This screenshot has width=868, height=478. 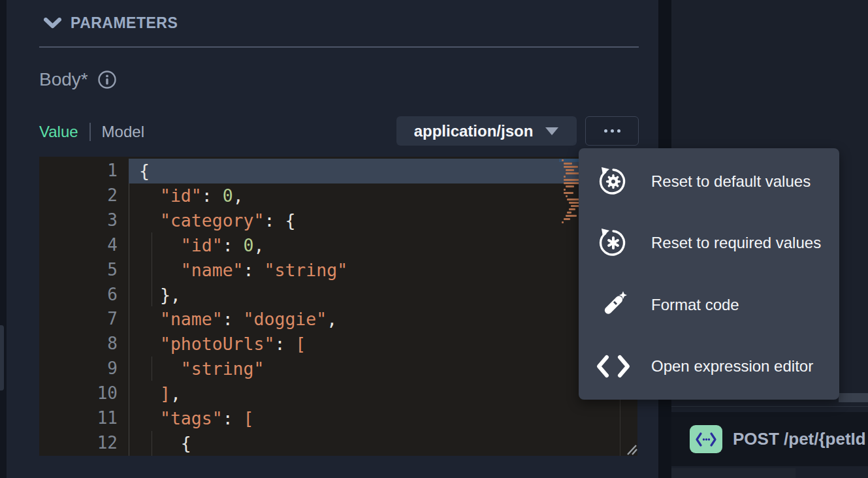 I want to click on endpoint-label: POST /pet/{petId, so click(x=799, y=439).